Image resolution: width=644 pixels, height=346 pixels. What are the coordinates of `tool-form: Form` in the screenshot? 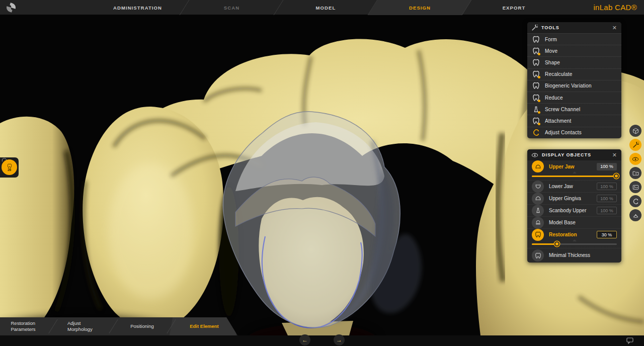 It's located at (575, 39).